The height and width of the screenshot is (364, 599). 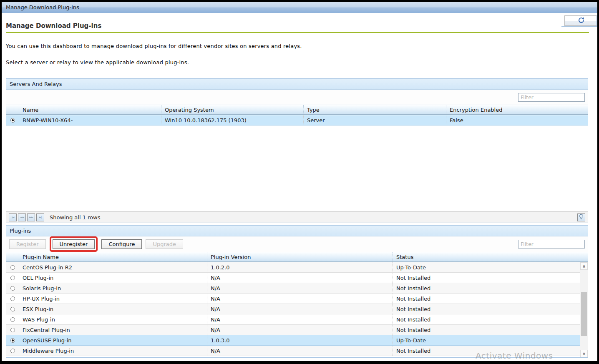 What do you see at coordinates (122, 244) in the screenshot?
I see `configure-button: Configure` at bounding box center [122, 244].